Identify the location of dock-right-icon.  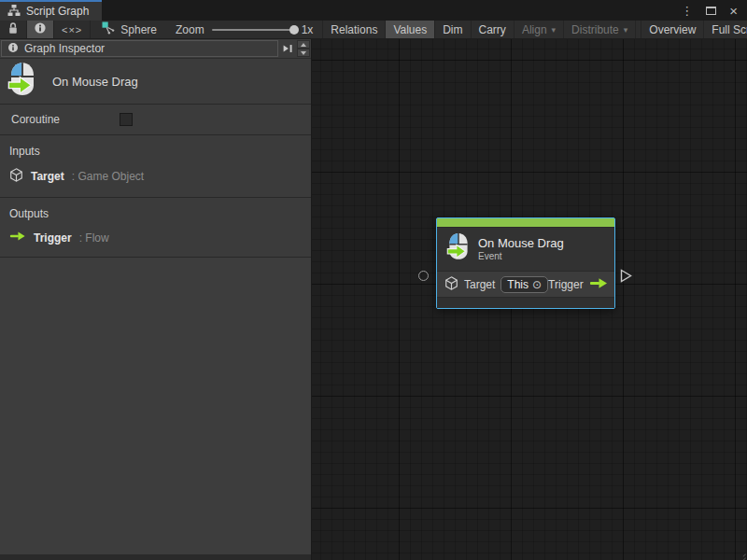
(288, 49).